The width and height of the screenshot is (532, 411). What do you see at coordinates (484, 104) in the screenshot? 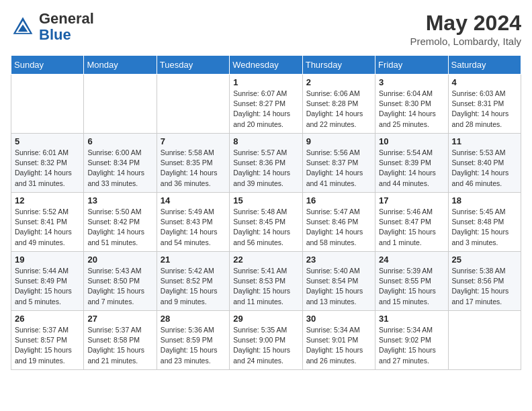
I see `calendar-cell: 4Sunrise: 6:03 AM Sunset: 8:31 PM Daylig…` at bounding box center [484, 104].